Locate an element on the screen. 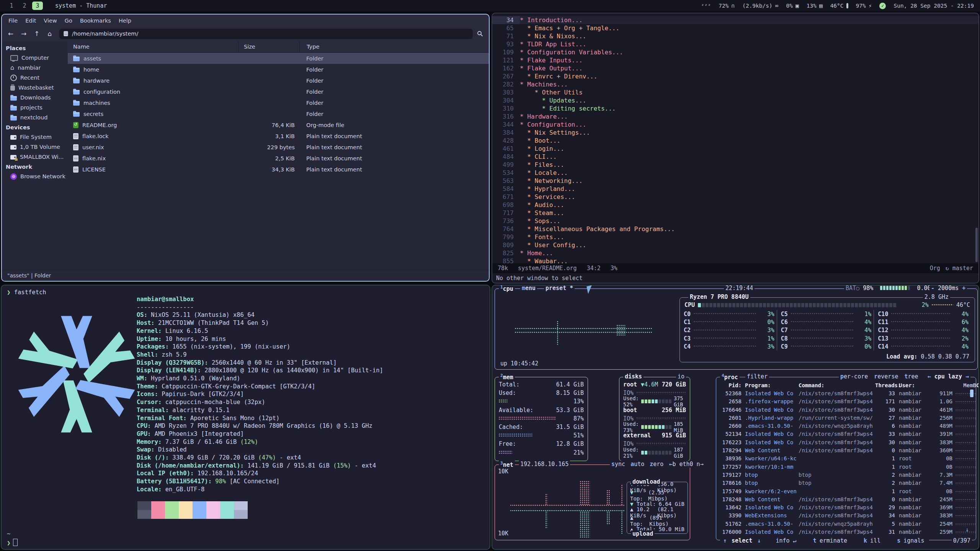 This screenshot has height=551, width=980. proc-option-reverse: reverse is located at coordinates (886, 377).